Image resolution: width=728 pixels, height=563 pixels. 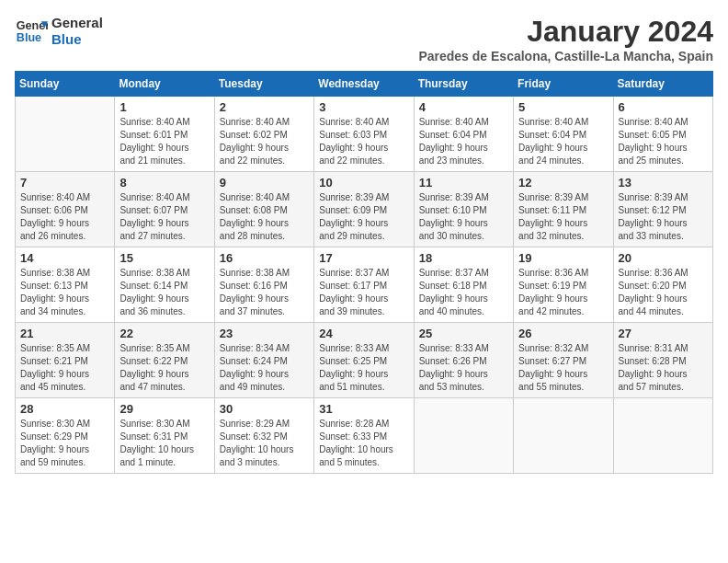 I want to click on day-number: 27, so click(x=664, y=333).